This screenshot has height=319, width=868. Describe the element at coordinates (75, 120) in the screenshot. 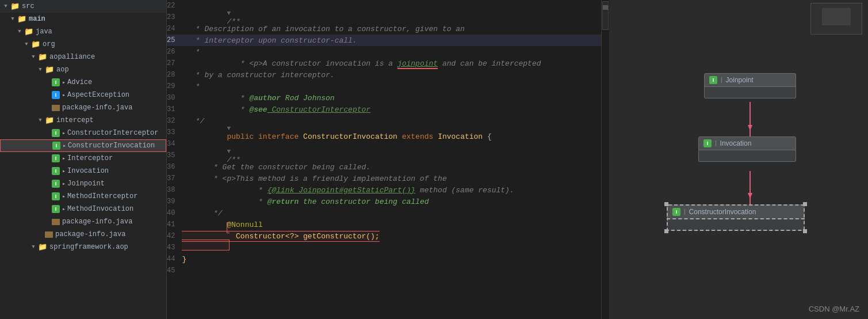

I see `sidebar-item-label: intercept` at that location.